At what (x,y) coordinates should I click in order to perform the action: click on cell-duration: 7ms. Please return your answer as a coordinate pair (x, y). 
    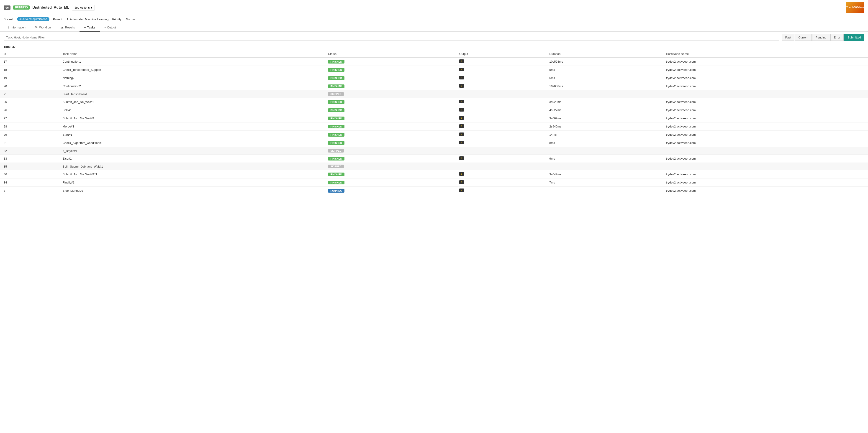
    Looking at the image, I should click on (604, 182).